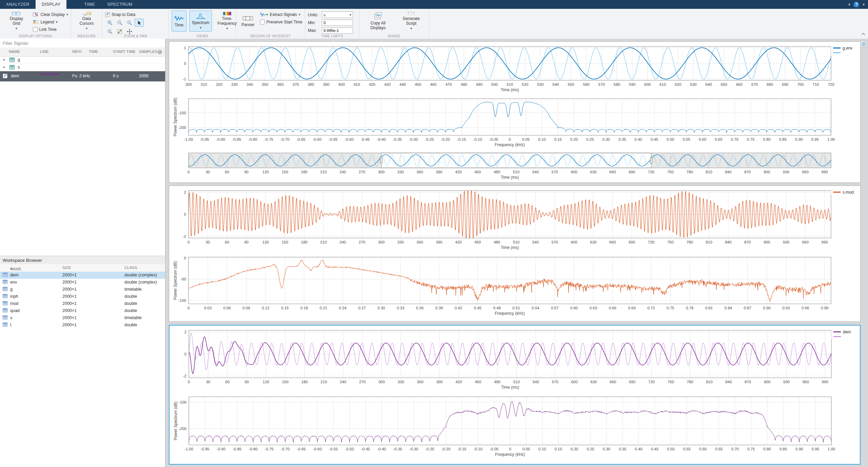  What do you see at coordinates (51, 15) in the screenshot?
I see `clear-display-button: Clear Display ▾` at bounding box center [51, 15].